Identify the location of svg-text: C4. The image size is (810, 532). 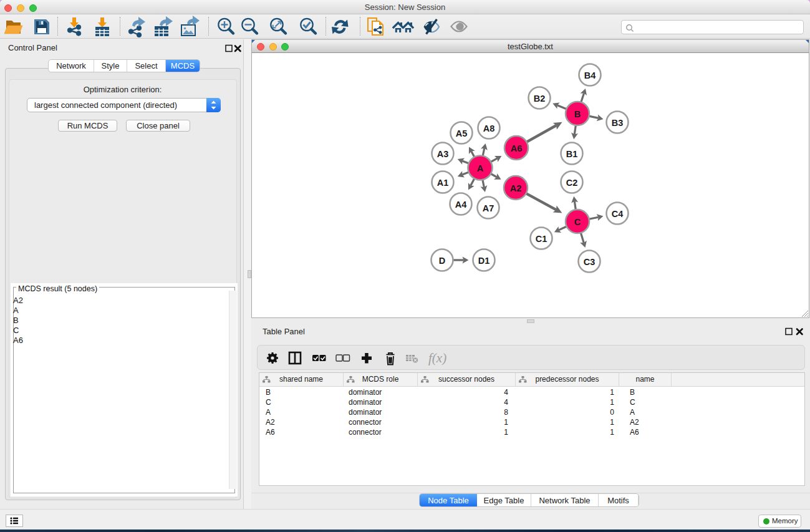
(617, 214).